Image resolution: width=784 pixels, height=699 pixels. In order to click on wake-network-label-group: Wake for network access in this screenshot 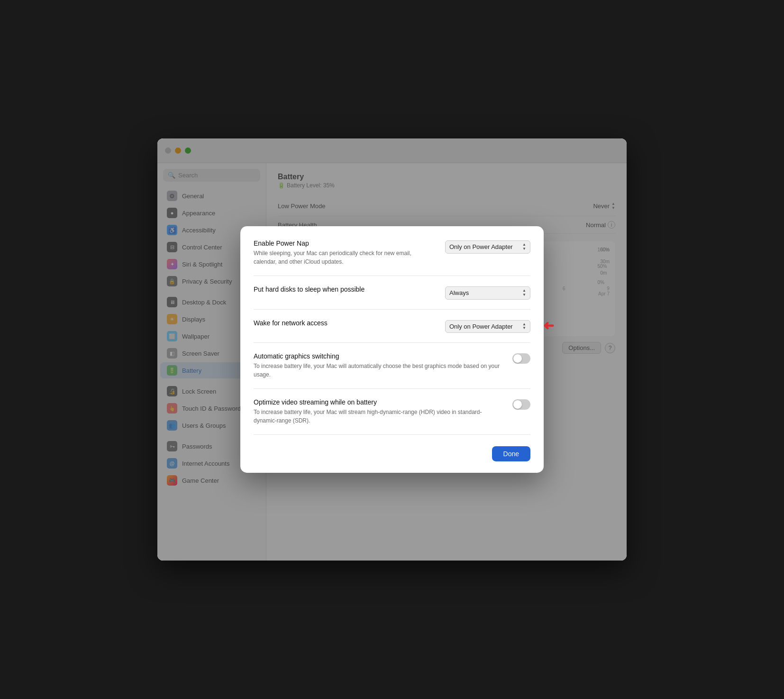, I will do `click(345, 324)`.